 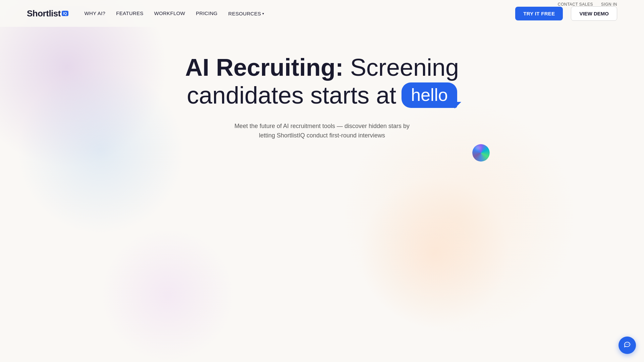 I want to click on hero-title-line2: candidates starts at hello, so click(x=322, y=95).